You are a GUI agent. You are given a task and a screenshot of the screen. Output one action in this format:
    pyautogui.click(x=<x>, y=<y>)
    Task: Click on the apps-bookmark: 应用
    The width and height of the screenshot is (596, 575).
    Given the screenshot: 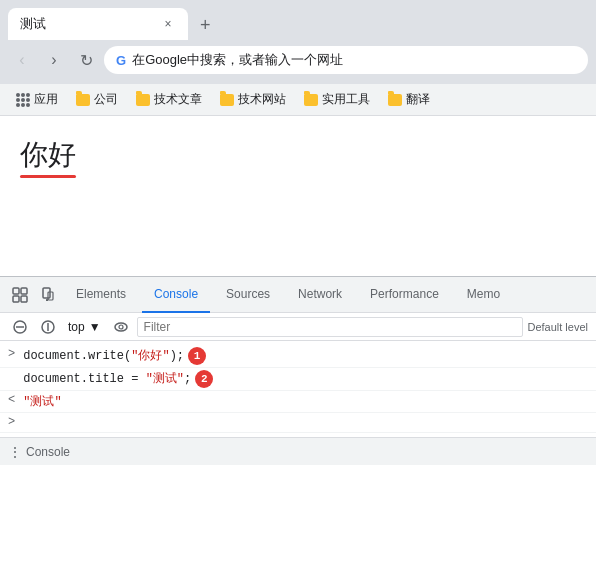 What is the action you would take?
    pyautogui.click(x=37, y=100)
    